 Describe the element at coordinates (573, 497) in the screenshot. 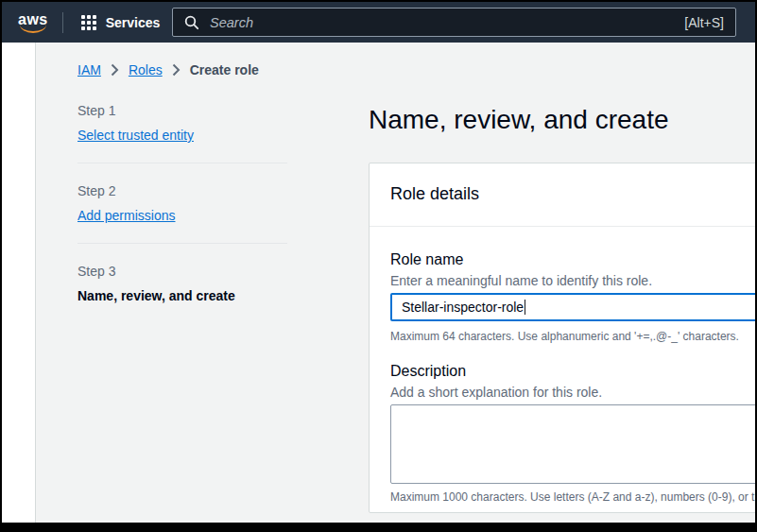

I see `description-constraint: Maximum 1000 characters. Use letters (A-…` at that location.